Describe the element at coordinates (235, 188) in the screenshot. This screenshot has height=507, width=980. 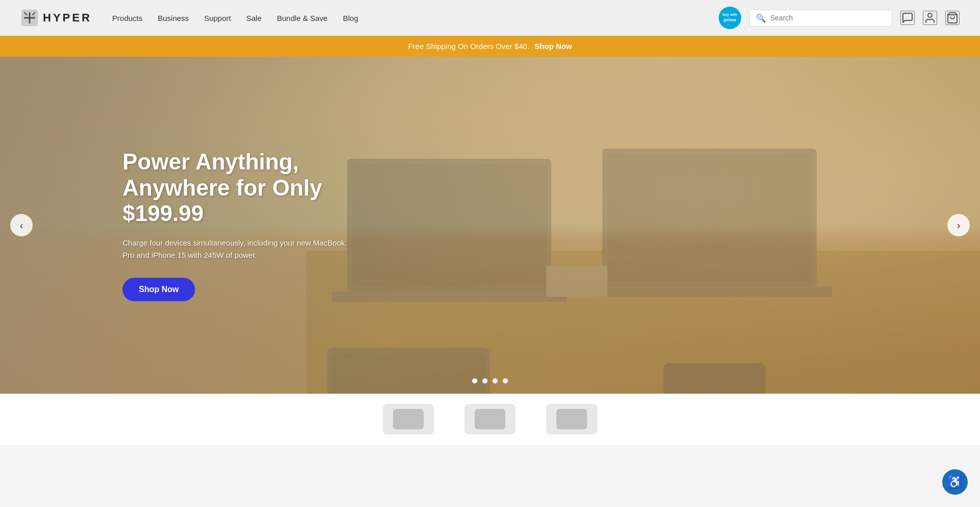
I see `hero-title: Power Anything, Anywhere for Only $199.9…` at that location.